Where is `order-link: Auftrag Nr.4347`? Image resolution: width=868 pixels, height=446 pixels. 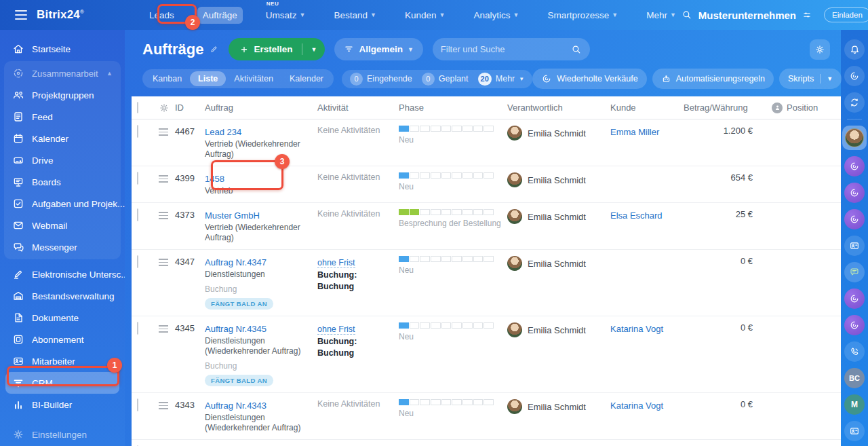
order-link: Auftrag Nr.4347 is located at coordinates (236, 262).